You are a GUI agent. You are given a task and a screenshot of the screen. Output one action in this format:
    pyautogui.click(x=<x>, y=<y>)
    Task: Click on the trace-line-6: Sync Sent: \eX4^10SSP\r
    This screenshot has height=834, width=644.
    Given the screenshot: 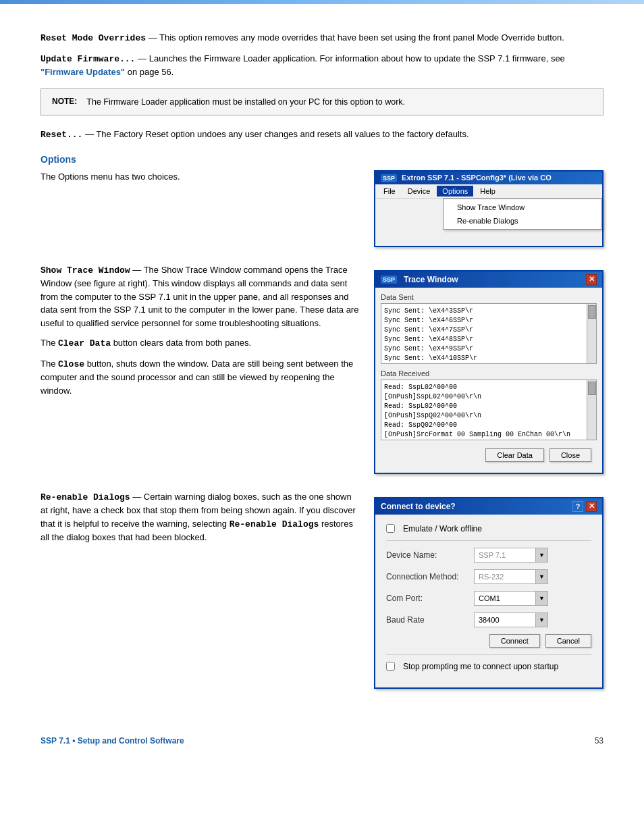 What is the action you would take?
    pyautogui.click(x=489, y=359)
    